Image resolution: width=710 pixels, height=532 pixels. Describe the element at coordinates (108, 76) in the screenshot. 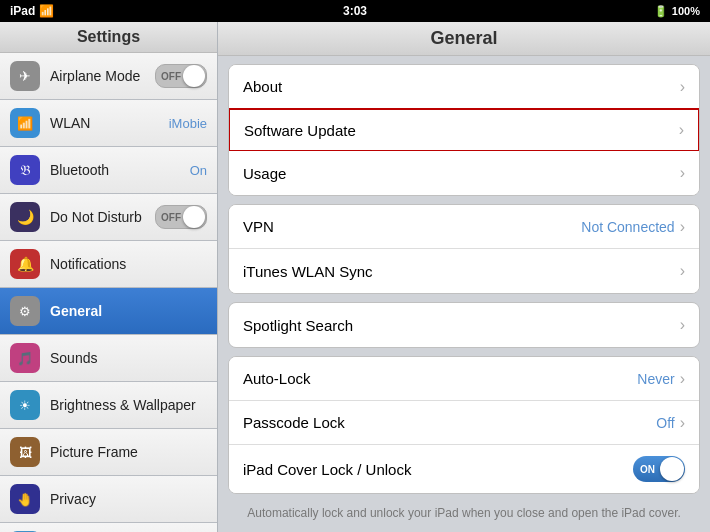

I see `sidebar-item-airplane-mode: ✈ Airplane Mode OFF` at that location.